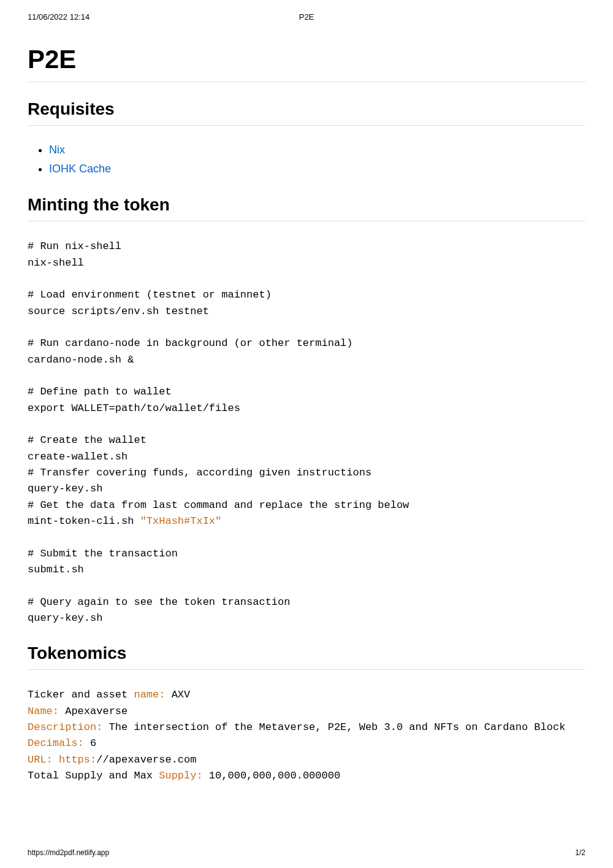  I want to click on code-line: source scripts/env.sh testnet, so click(118, 312).